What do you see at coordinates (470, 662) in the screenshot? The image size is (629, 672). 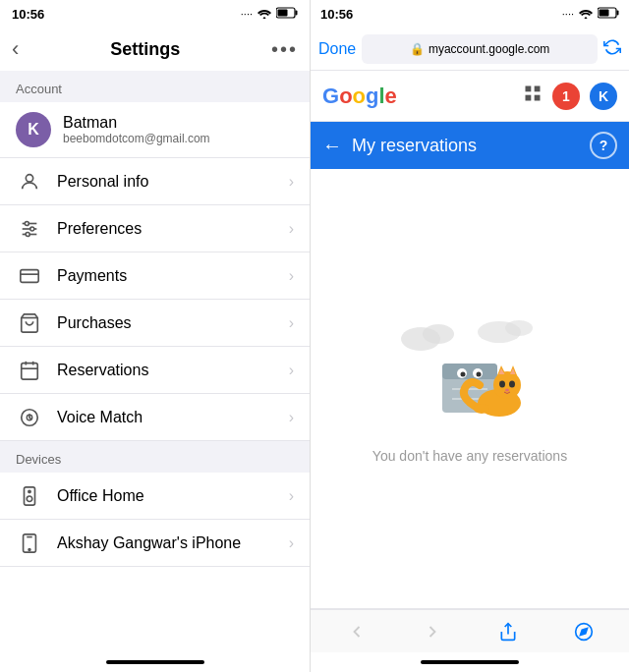 I see `home-indicator-right` at bounding box center [470, 662].